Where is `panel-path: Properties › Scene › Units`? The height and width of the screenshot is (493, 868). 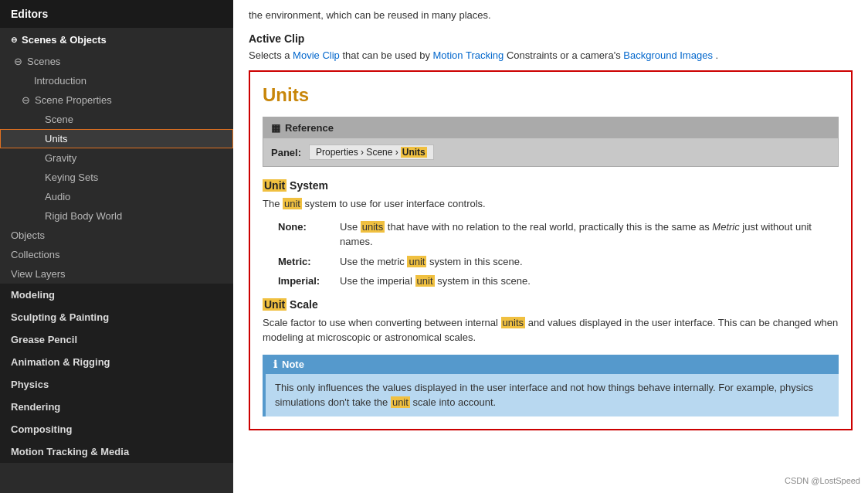
panel-path: Properties › Scene › Units is located at coordinates (371, 152).